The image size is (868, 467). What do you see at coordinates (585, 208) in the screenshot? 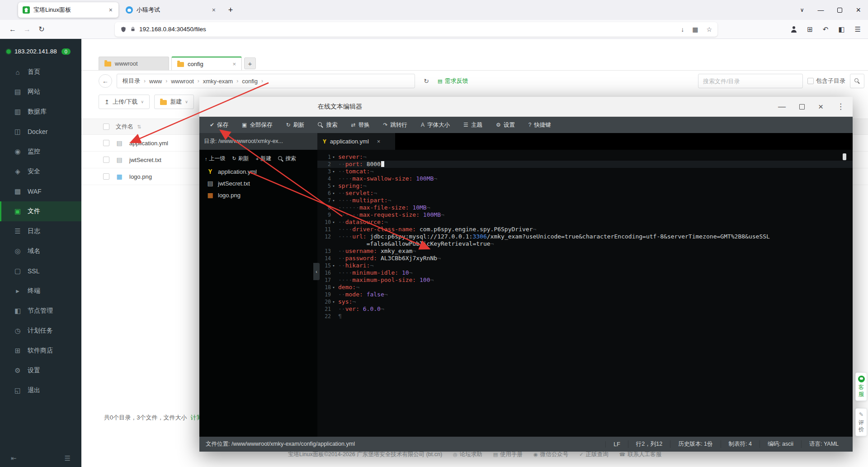
I see `code-line-8: 8······max-file-size: 10MB¬` at bounding box center [585, 208].